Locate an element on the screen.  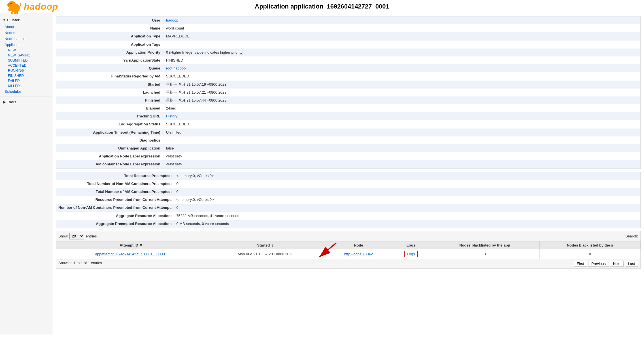
app-info-value: History is located at coordinates (402, 116).